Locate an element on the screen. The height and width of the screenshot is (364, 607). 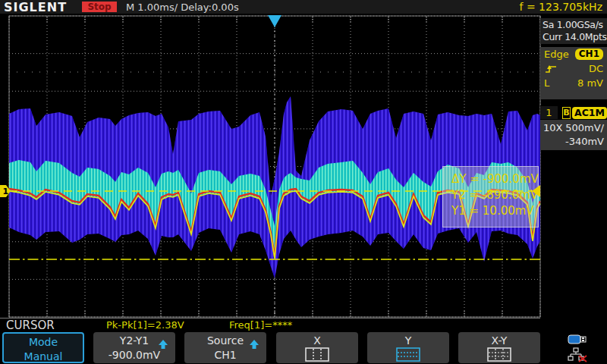
y-cursor-icon is located at coordinates (408, 355).